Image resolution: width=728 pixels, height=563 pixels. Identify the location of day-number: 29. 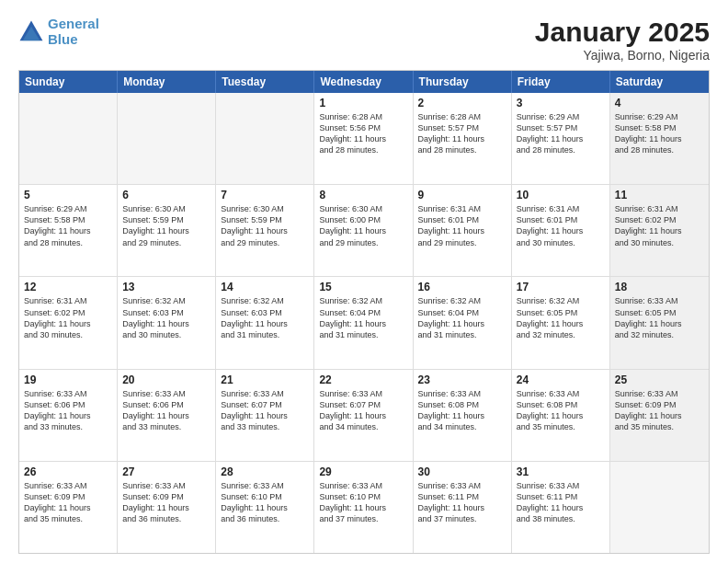
(363, 472).